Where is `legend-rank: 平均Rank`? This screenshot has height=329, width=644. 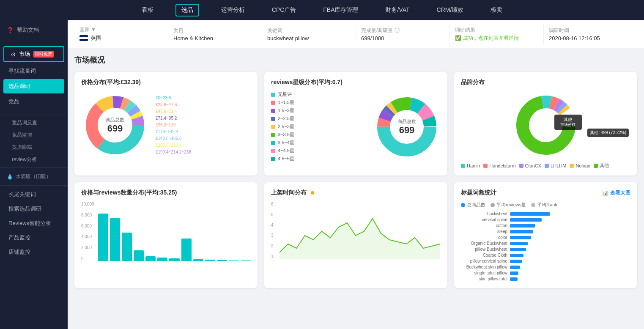 legend-rank: 平均Rank is located at coordinates (544, 205).